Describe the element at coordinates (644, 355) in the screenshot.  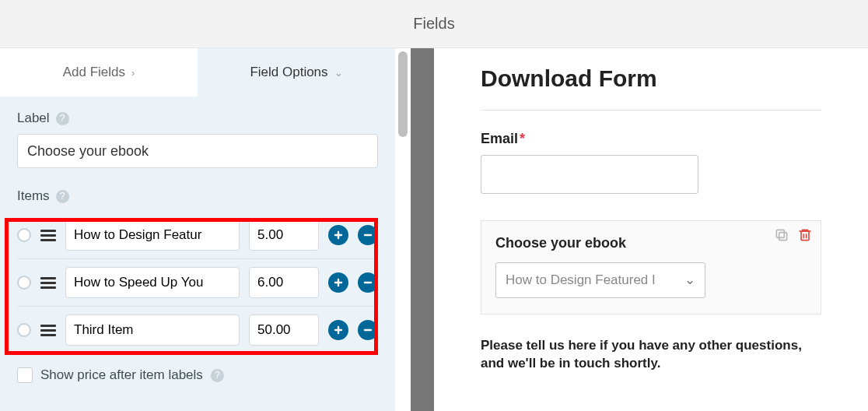
I see `form-note: Please tell us here if you have any othe…` at that location.